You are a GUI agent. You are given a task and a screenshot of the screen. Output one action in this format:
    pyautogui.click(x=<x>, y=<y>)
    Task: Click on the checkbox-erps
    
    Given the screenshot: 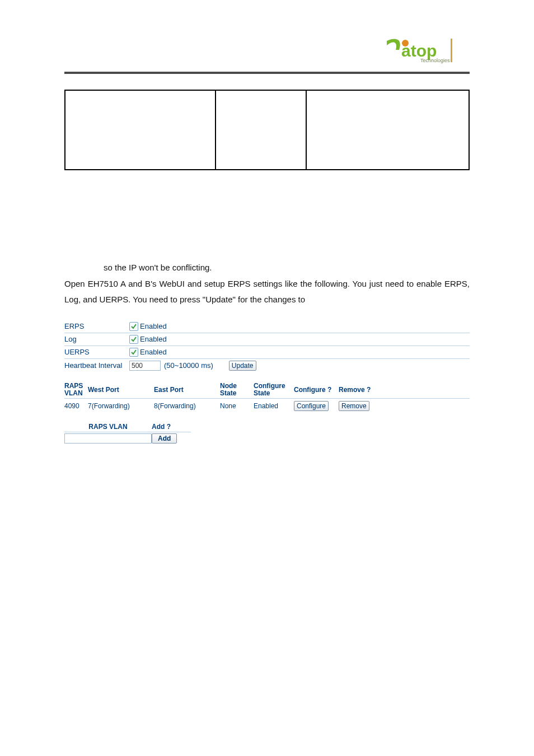 What is the action you would take?
    pyautogui.click(x=134, y=326)
    